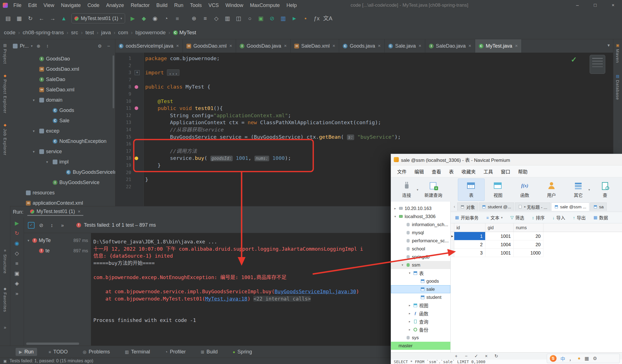 The width and height of the screenshot is (622, 364). What do you see at coordinates (471, 190) in the screenshot?
I see `nv-tool-表: 表` at bounding box center [471, 190].